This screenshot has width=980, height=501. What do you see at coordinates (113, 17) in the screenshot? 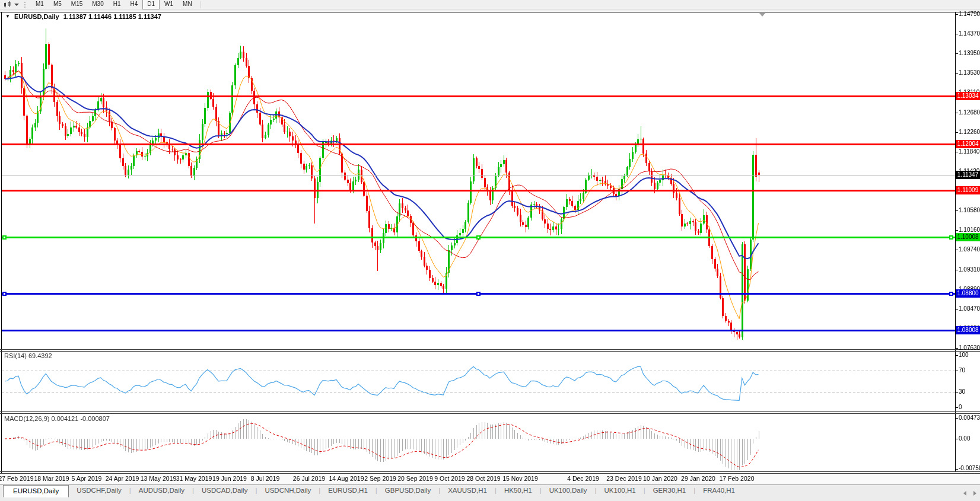
I see `chart-title-ohlc: 1.11387 1.11446 1.11185 1.11347` at bounding box center [113, 17].